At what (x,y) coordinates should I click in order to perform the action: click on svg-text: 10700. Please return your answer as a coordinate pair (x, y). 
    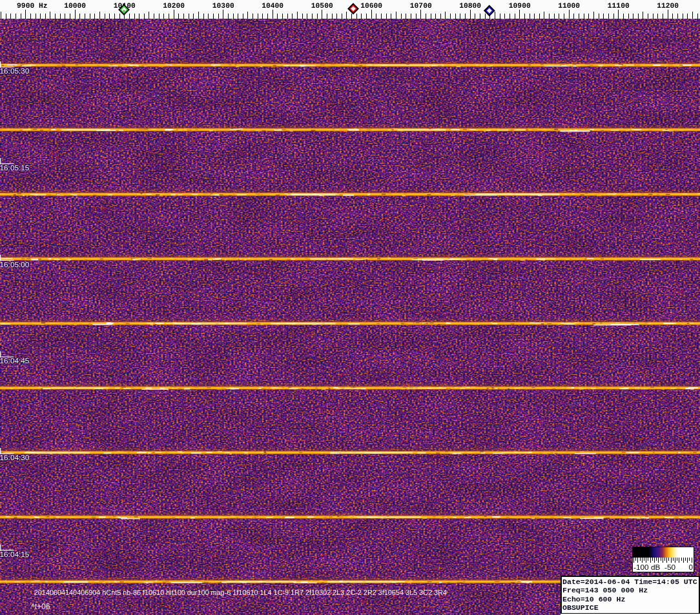
    Looking at the image, I should click on (421, 6).